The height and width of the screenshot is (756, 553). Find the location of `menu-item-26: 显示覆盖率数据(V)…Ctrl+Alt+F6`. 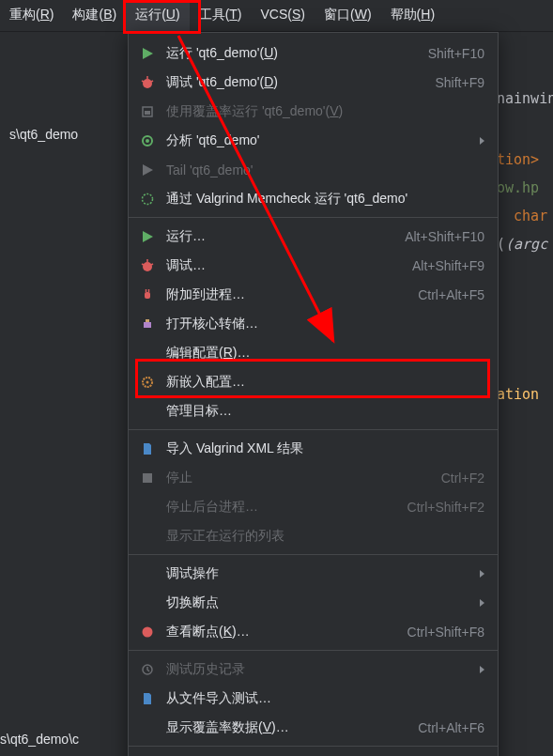

menu-item-26: 显示覆盖率数据(V)…Ctrl+Alt+F6 is located at coordinates (314, 727).